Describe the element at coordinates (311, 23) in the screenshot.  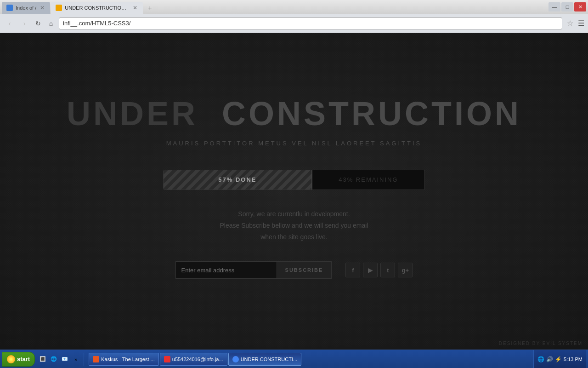
I see `url-input: infi__.com/HTML5-CSS3/` at that location.